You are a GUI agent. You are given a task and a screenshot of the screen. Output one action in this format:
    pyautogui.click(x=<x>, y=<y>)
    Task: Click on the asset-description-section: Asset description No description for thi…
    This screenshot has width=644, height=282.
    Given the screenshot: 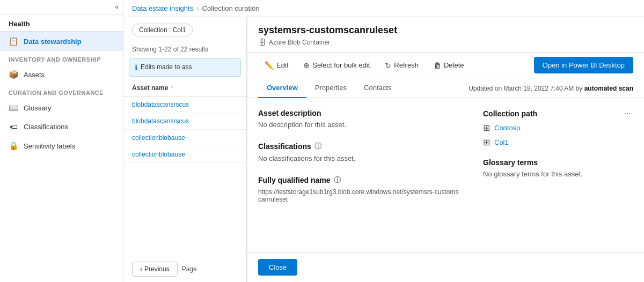 What is the action you would take?
    pyautogui.click(x=360, y=119)
    